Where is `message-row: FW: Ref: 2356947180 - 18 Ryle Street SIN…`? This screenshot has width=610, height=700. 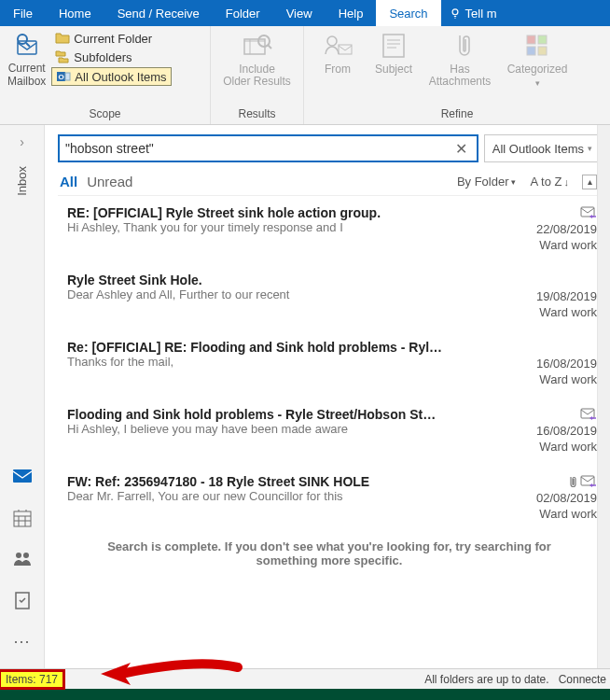
message-row: FW: Ref: 2356947180 - 18 Ryle Street SIN… is located at coordinates (329, 498).